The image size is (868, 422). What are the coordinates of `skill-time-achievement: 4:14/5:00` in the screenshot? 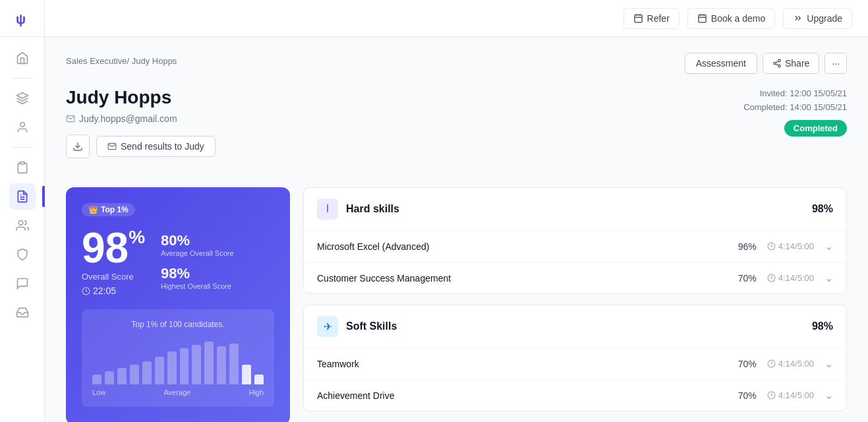 It's located at (791, 396).